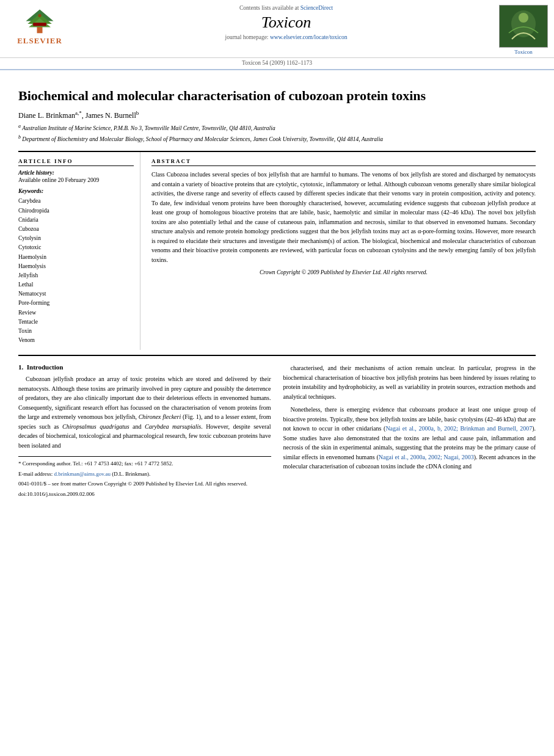 Image resolution: width=554 pixels, height=756 pixels. Describe the element at coordinates (78, 113) in the screenshot. I see `author-1-sup: a,*` at that location.